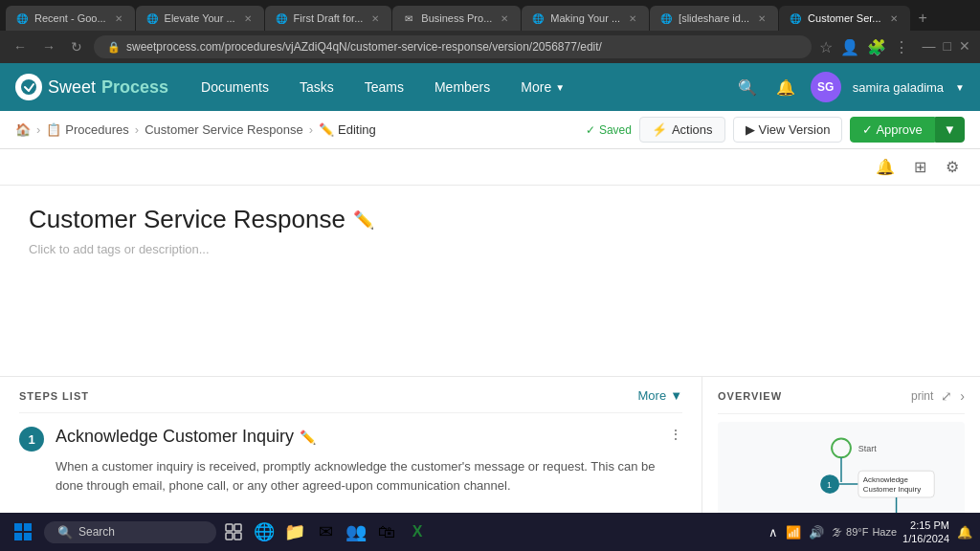  What do you see at coordinates (364, 220) in the screenshot?
I see `document-title-edit-icon: ✏️` at bounding box center [364, 220].